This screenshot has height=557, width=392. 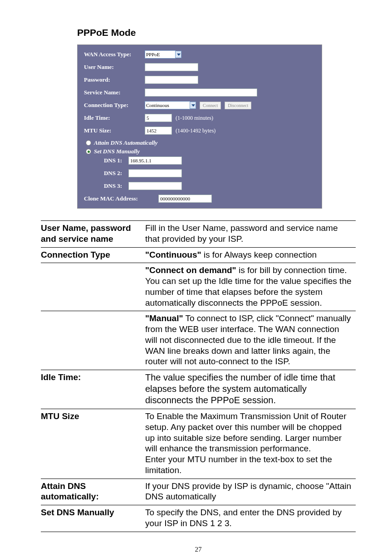 I want to click on row-desc: Fill in the User Name, password and serv…, so click(x=250, y=234).